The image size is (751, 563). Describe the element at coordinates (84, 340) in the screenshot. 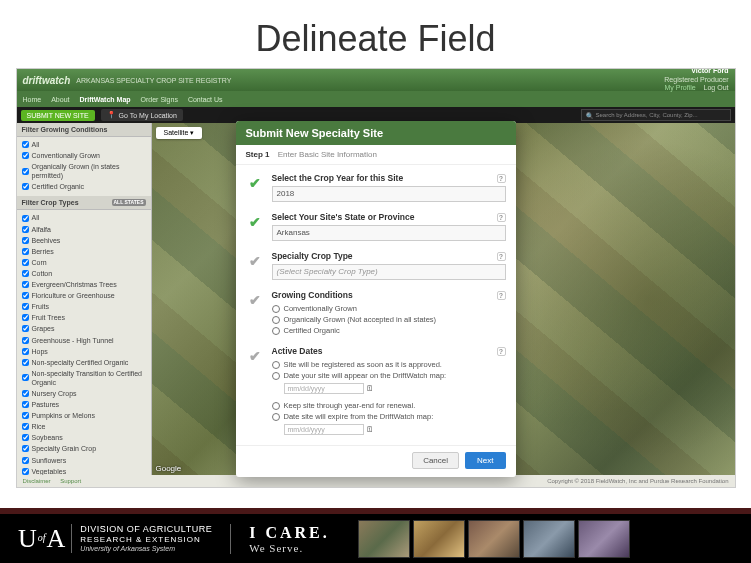

I see `list-item: Greenhouse - High Tunnel` at that location.